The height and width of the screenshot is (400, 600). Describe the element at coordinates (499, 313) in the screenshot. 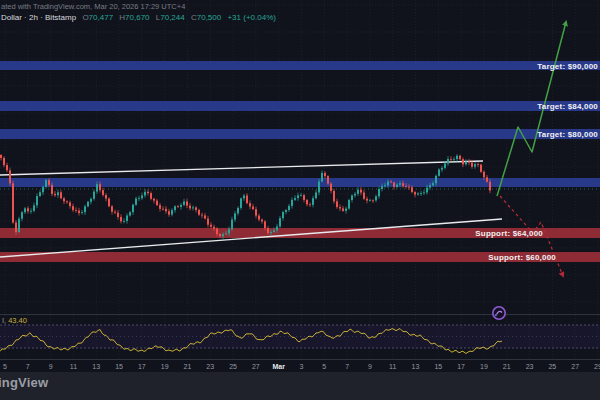

I see `author-logo-icon` at that location.